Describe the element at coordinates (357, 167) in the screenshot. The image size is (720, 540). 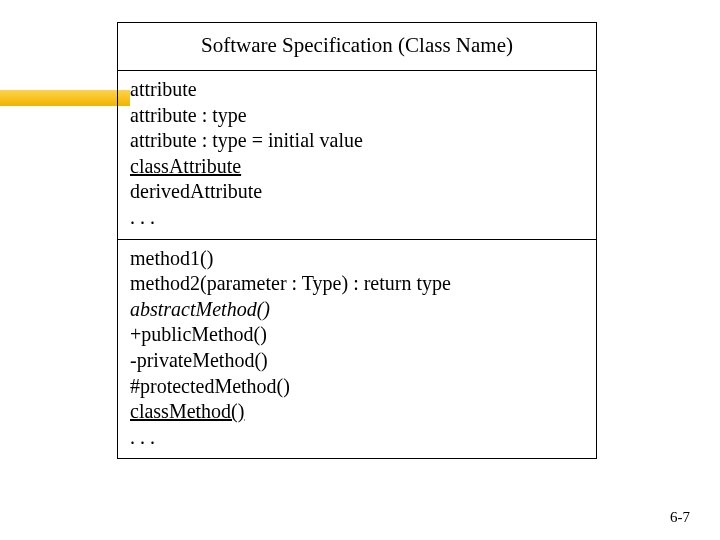
I see `class-attribute-line: classAttribute` at that location.